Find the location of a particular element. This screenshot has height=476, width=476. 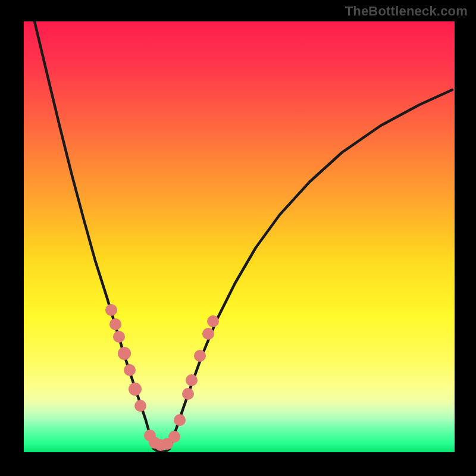

watermark-text: TheBottleneck.com is located at coordinates (406, 11).